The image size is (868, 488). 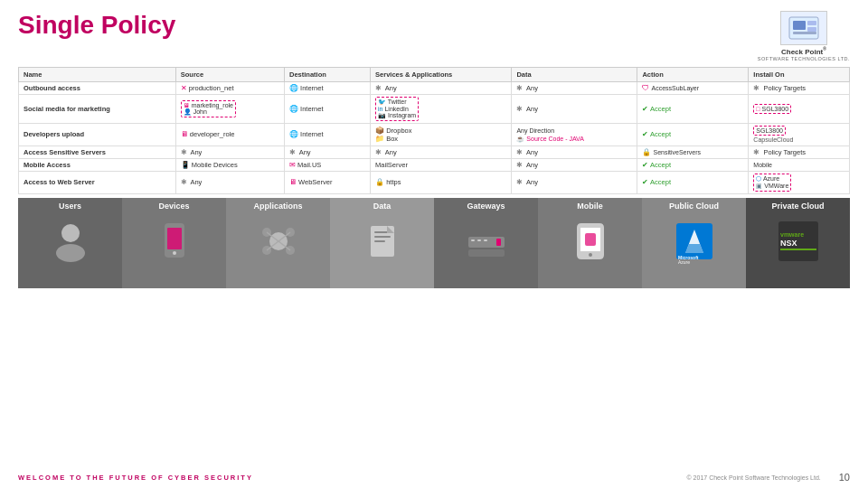 I want to click on card-devices: Devices, so click(x=174, y=243).